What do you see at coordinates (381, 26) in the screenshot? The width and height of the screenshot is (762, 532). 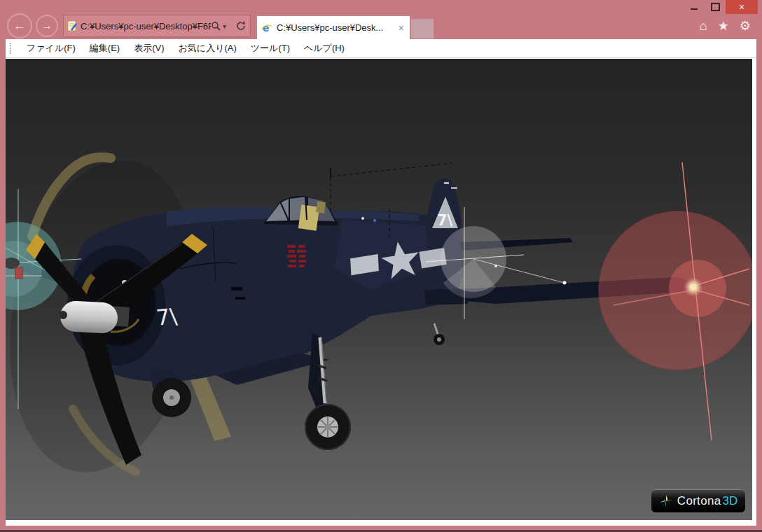 I see `navigation-bar: ← → C:¥Users¥pc-user¥Desktop¥F6F- ▾` at bounding box center [381, 26].